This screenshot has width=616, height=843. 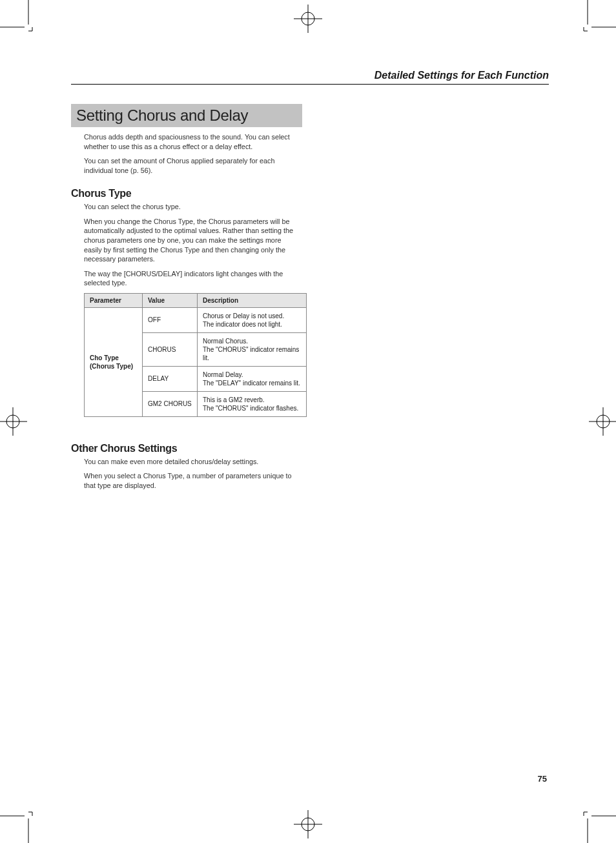 I want to click on value-cell: CHORUS, so click(x=170, y=349).